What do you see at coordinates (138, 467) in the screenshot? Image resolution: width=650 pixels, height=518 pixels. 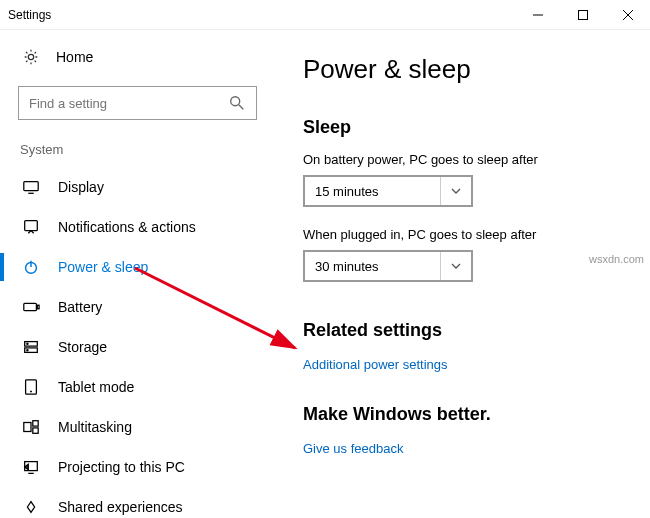 I see `sidebar-item-projecting: Projecting to this PC` at bounding box center [138, 467].